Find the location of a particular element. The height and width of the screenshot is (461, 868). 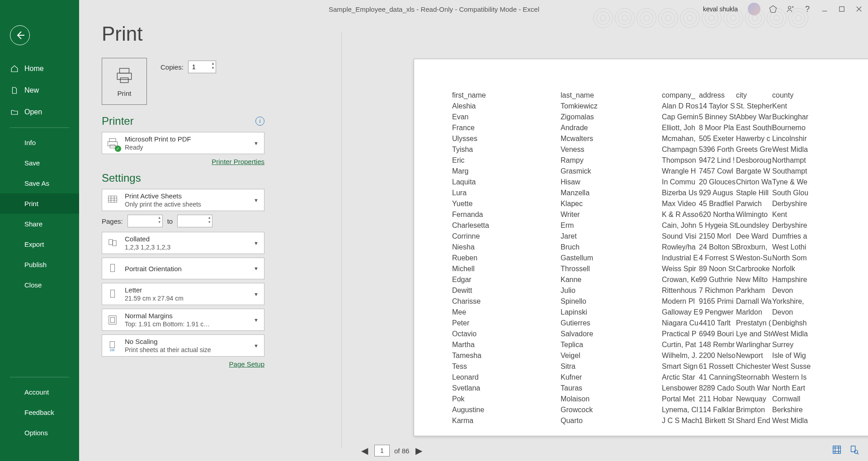

sidebar-item-feedback: Feedback is located at coordinates (40, 412).